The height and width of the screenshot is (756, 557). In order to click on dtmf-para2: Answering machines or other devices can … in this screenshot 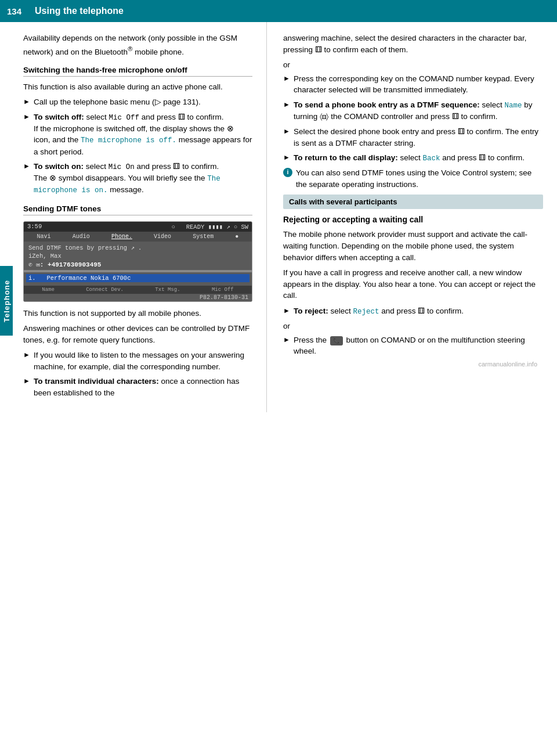, I will do `click(138, 334)`.